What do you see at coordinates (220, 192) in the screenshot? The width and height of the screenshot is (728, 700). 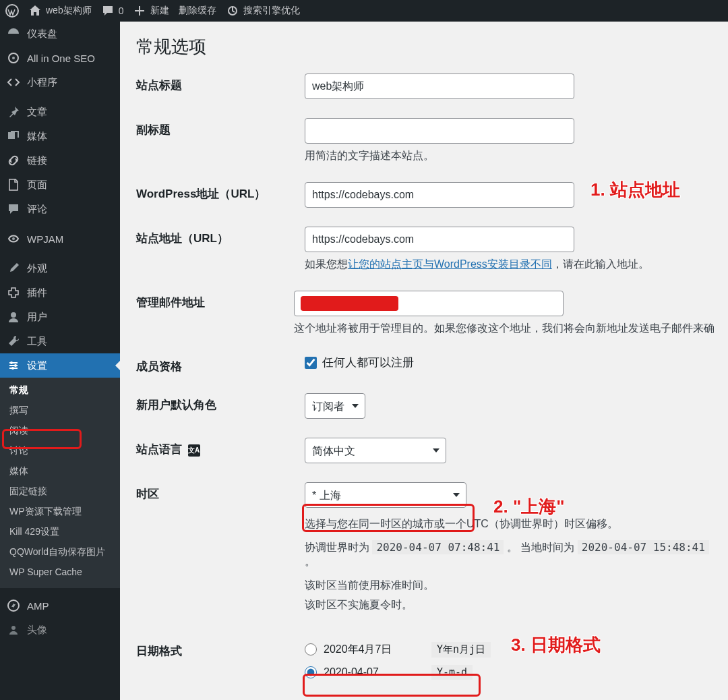 I see `label-wp-url: WordPress地址（URL）` at bounding box center [220, 192].